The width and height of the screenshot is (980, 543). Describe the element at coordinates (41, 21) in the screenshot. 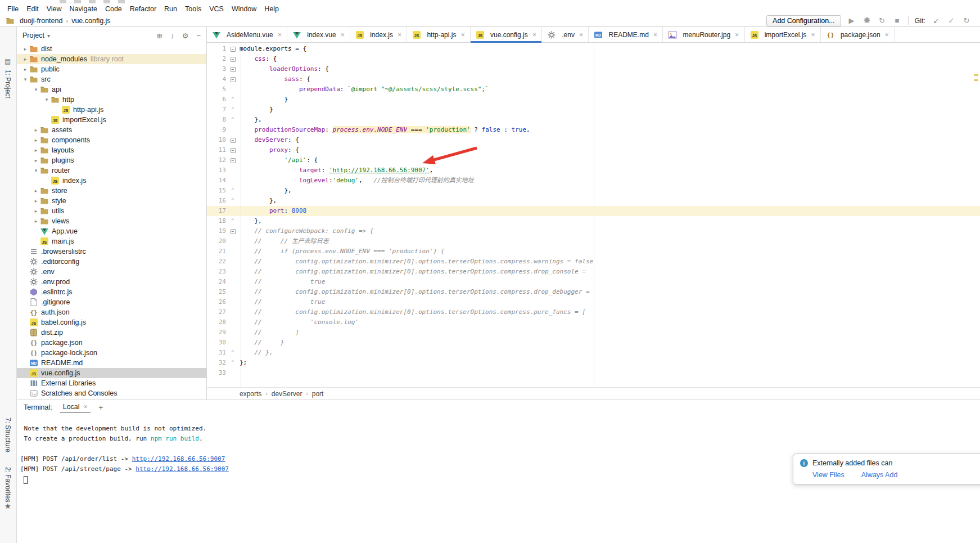

I see `breadcrumb-item-duoji-frontend: duoji-frontend` at that location.